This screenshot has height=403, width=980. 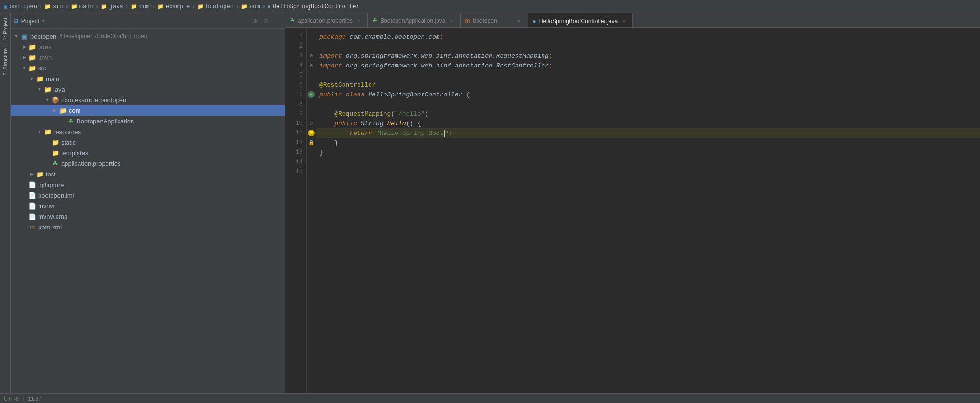 What do you see at coordinates (147, 142) in the screenshot?
I see `tree-item-static: 📁 static` at bounding box center [147, 142].